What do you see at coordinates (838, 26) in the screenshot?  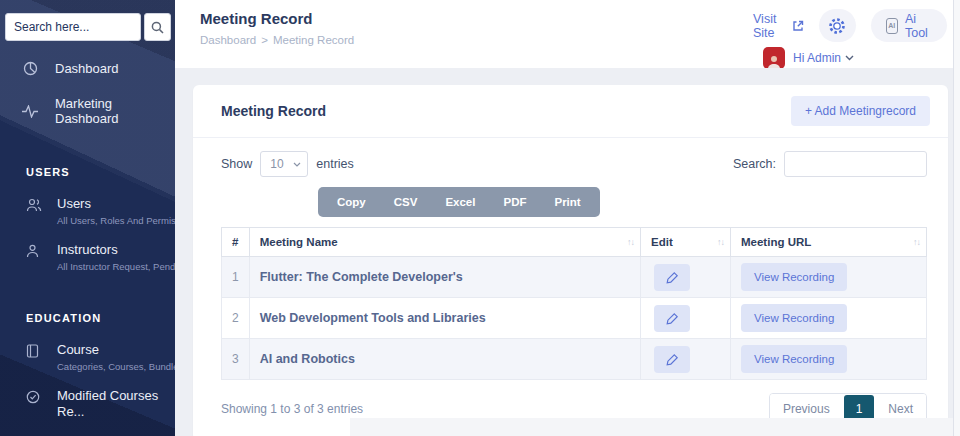 I see `settings-button` at bounding box center [838, 26].